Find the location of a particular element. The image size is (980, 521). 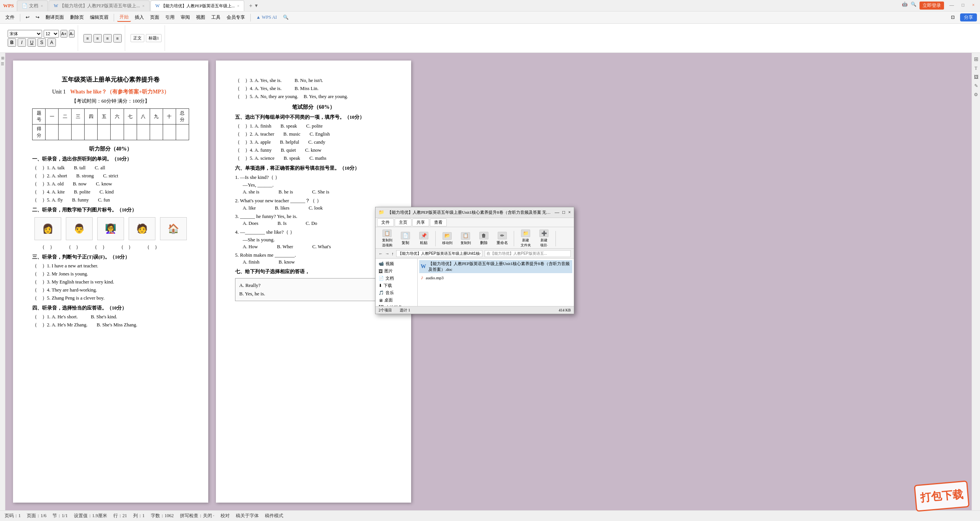

underline-btn: U is located at coordinates (32, 43).